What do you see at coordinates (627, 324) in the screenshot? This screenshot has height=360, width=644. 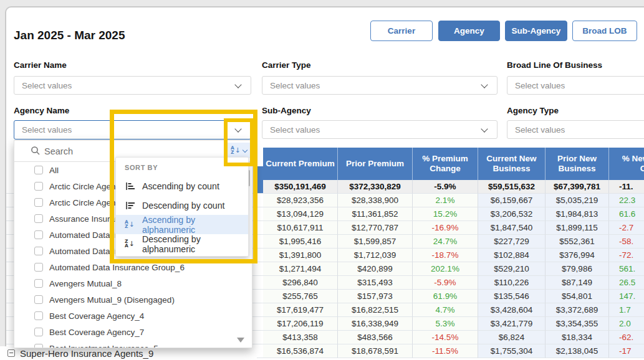 I see `table-cell: 2.0` at bounding box center [627, 324].